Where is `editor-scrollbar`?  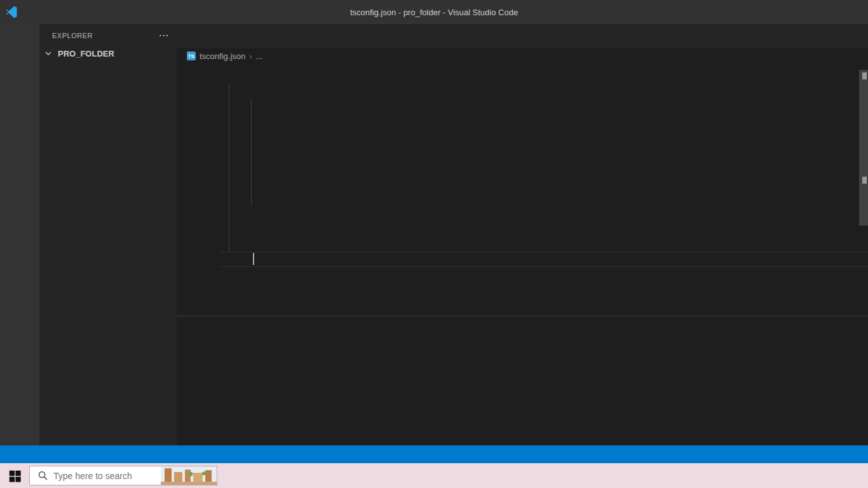 editor-scrollbar is located at coordinates (864, 147).